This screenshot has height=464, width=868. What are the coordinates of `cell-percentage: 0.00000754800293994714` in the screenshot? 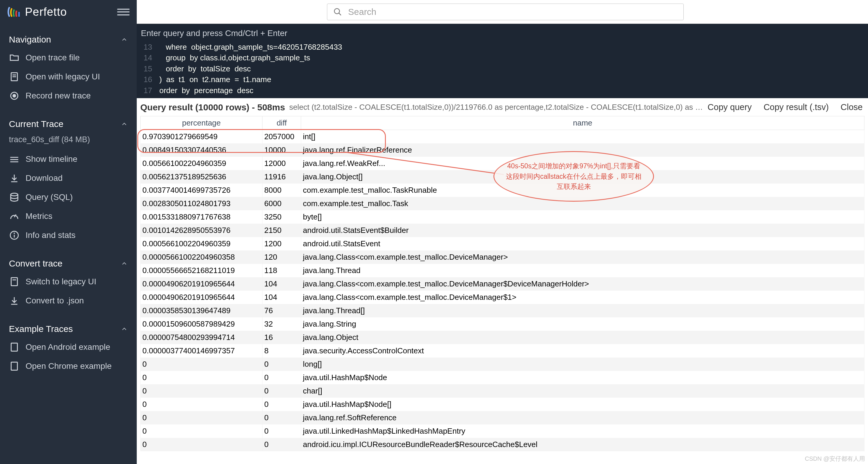 It's located at (202, 338).